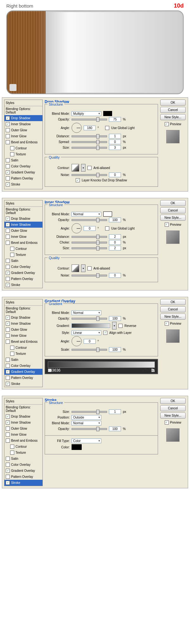  Describe the element at coordinates (108, 114) in the screenshot. I see `color-swatch` at that location.